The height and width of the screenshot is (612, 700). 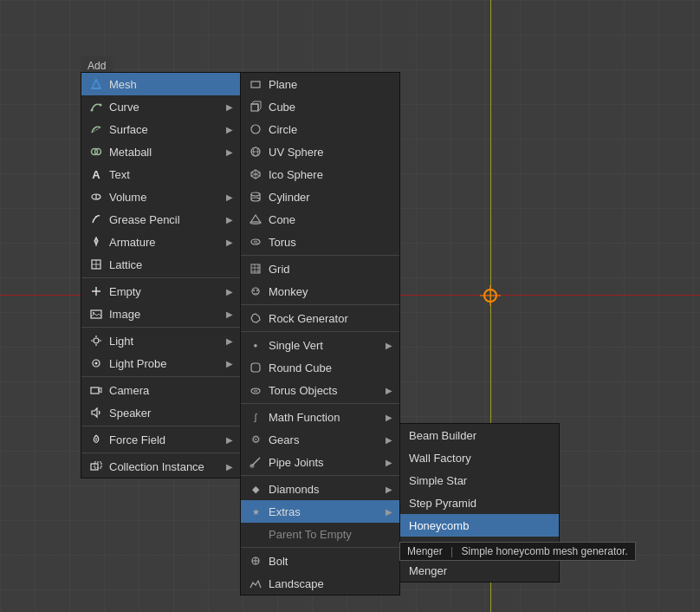 I want to click on menu-item-rock-generator: Rock Generator, so click(x=321, y=318).